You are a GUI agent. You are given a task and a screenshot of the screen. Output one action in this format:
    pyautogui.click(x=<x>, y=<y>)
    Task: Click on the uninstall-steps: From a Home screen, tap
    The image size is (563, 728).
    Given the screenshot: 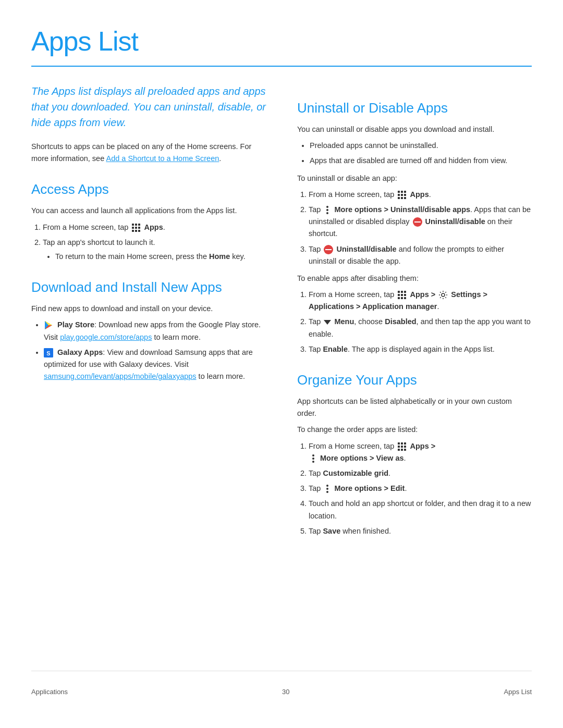 What is the action you would take?
    pyautogui.click(x=414, y=228)
    